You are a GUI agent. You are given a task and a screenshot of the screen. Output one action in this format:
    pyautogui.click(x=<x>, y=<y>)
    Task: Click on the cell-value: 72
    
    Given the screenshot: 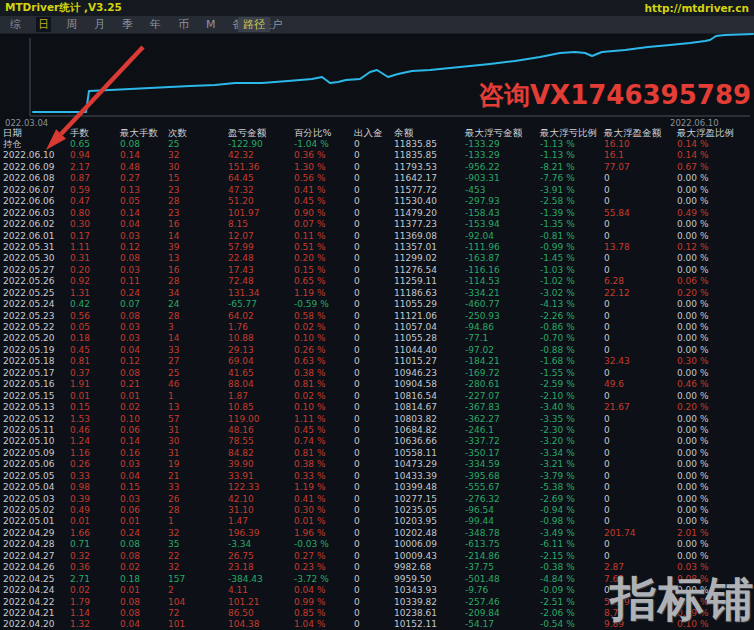 What is the action you would take?
    pyautogui.click(x=195, y=614)
    